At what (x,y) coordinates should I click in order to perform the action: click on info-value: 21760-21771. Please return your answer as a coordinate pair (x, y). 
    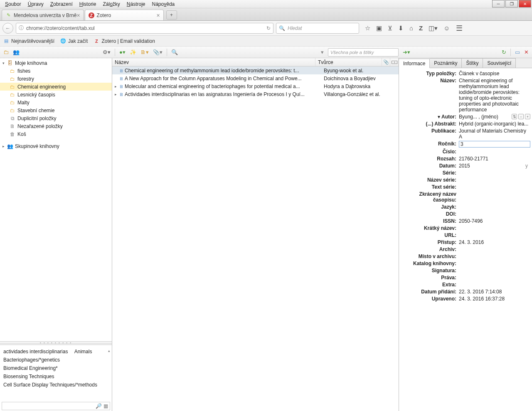
    Looking at the image, I should click on (495, 159).